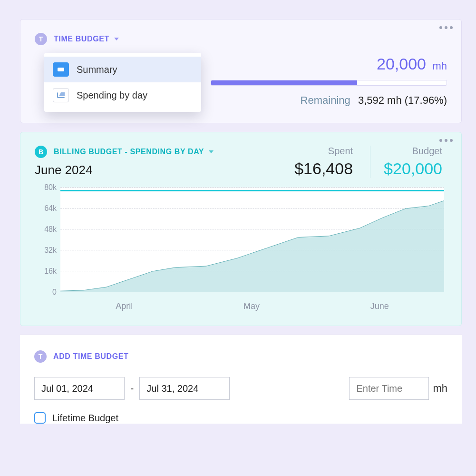  I want to click on time-budget-total-value: 20,000, so click(401, 64).